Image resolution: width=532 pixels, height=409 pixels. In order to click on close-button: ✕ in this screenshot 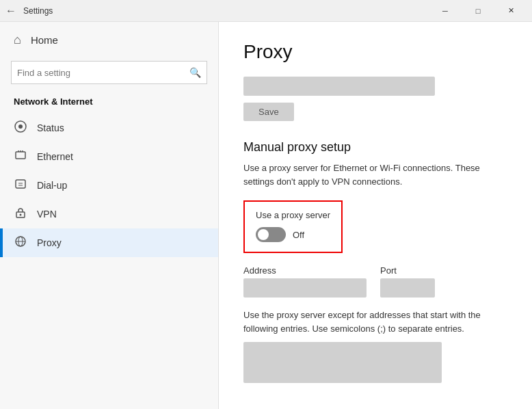, I will do `click(511, 11)`.